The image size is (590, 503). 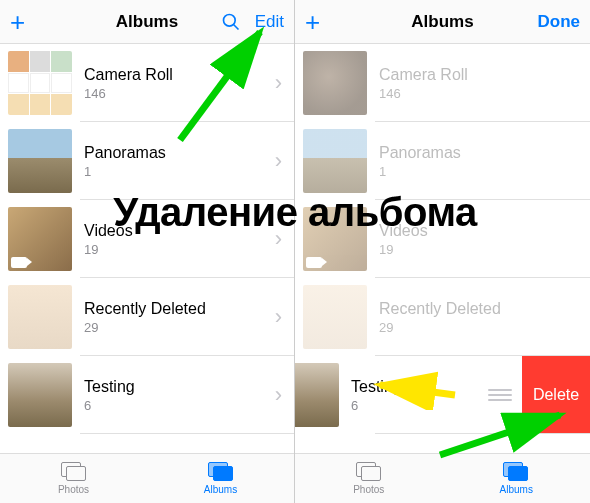 What do you see at coordinates (231, 22) in the screenshot?
I see `search-icon` at bounding box center [231, 22].